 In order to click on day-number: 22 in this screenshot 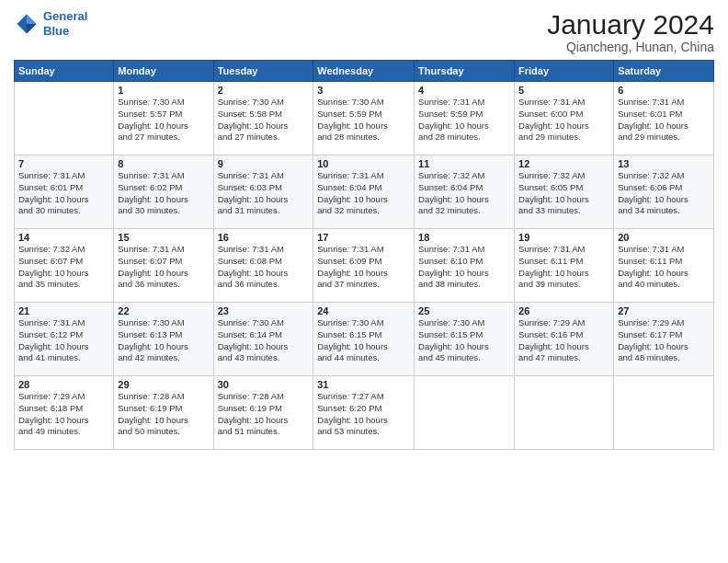, I will do `click(164, 311)`.